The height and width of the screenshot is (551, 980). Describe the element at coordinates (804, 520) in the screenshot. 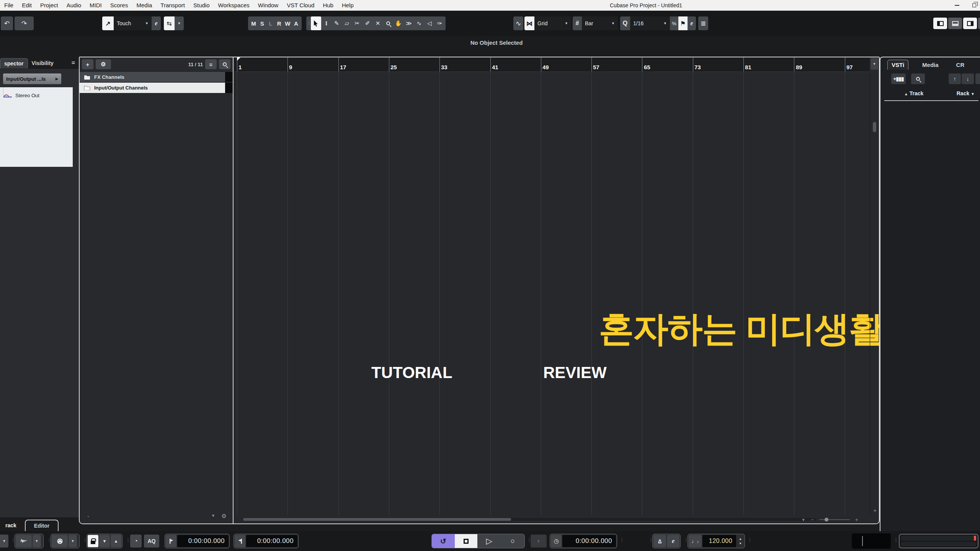

I see `zoom-preset-dropdown: ▼` at that location.